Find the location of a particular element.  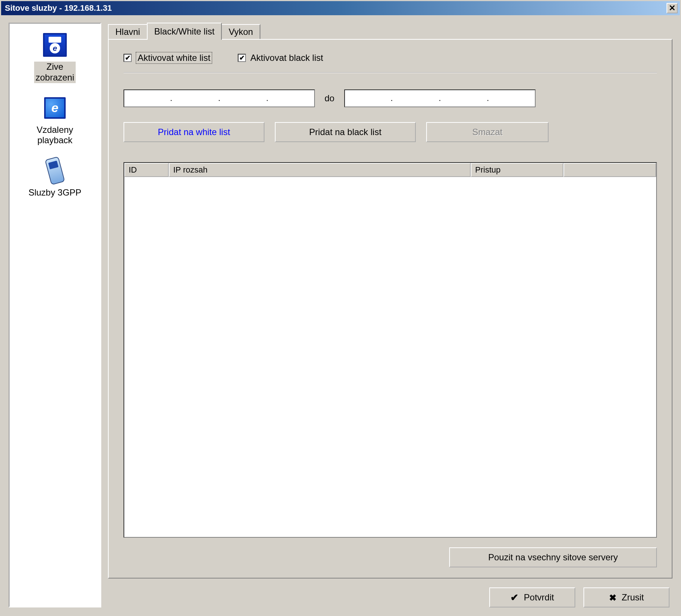

button-row: Pridat na white list Pridat na black lis… is located at coordinates (390, 132).